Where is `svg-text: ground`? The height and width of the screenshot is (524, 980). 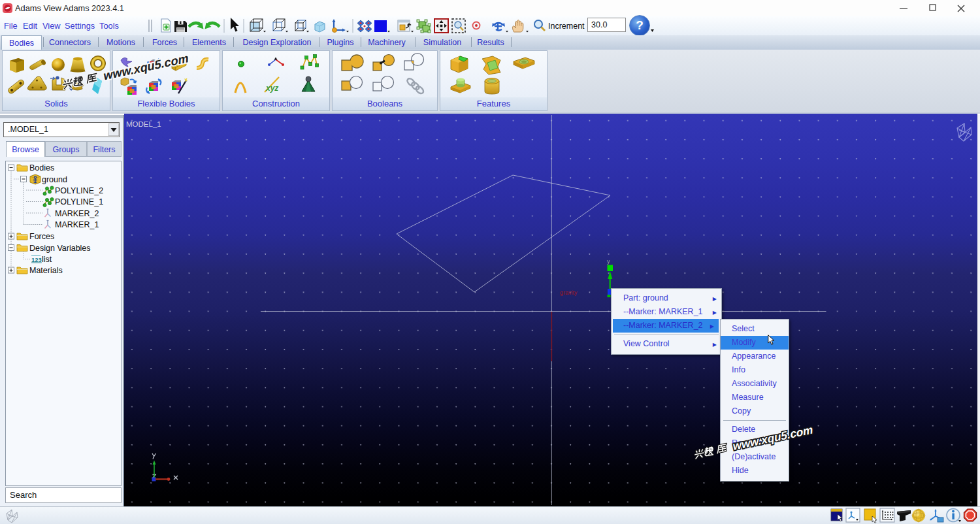 svg-text: ground is located at coordinates (55, 180).